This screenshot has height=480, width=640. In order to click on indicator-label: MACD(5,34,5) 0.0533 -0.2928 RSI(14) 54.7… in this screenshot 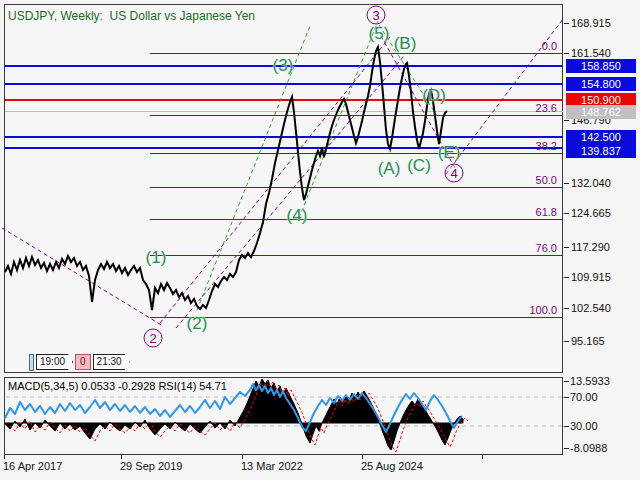, I will do `click(118, 386)`.